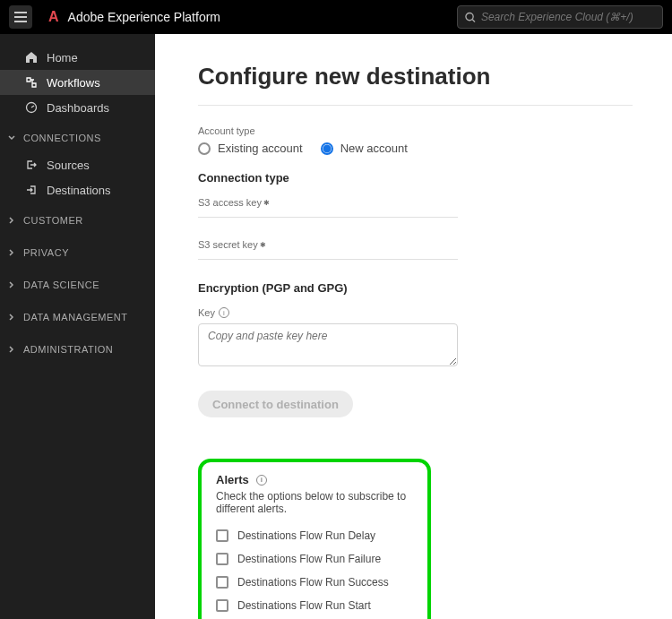 Image resolution: width=672 pixels, height=619 pixels. What do you see at coordinates (416, 131) in the screenshot?
I see `account-type-label: Account type` at bounding box center [416, 131].